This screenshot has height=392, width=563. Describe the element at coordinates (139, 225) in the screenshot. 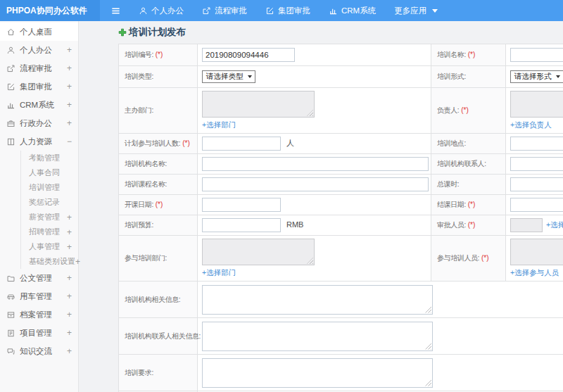

I see `label-text: 培训预算:` at that location.